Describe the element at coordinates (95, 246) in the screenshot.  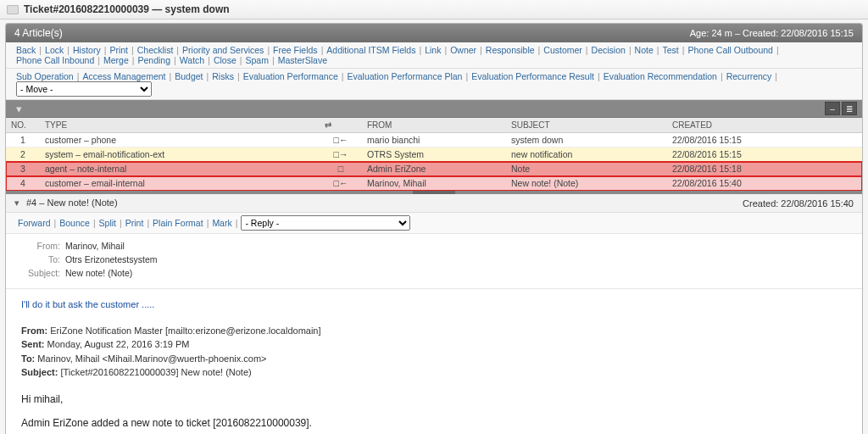
I see `meta-from: Marinov, Mihail` at that location.